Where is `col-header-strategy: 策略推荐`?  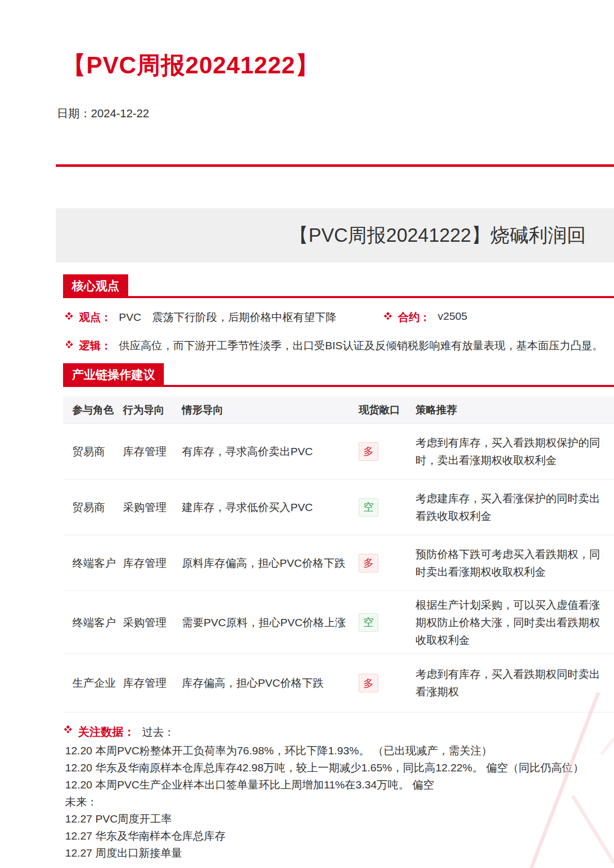 col-header-strategy: 策略推荐 is located at coordinates (512, 410).